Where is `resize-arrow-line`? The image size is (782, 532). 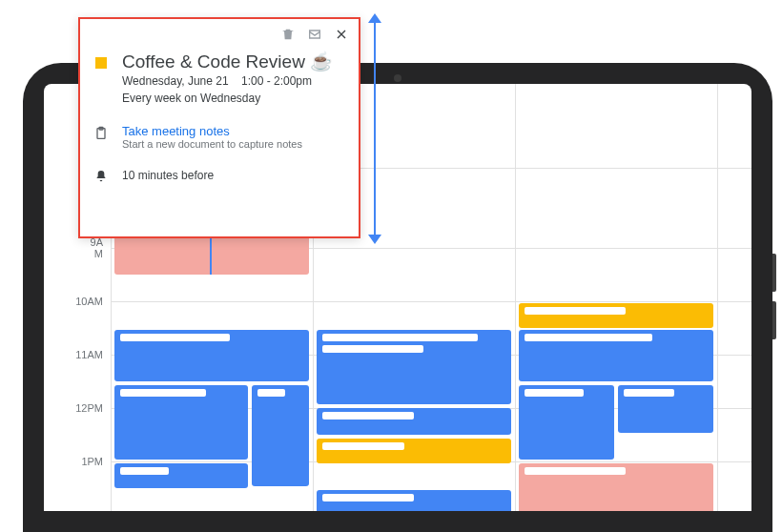
resize-arrow-line is located at coordinates (375, 129).